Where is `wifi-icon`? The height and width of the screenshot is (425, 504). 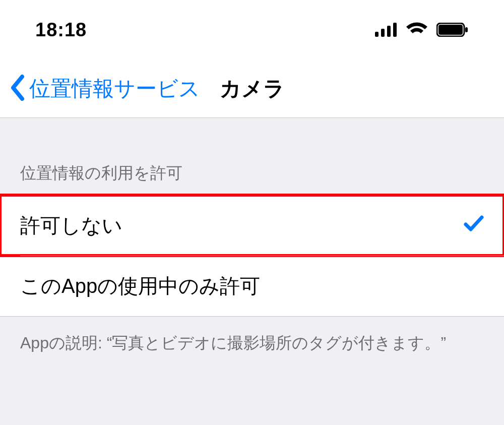
wifi-icon is located at coordinates (417, 30).